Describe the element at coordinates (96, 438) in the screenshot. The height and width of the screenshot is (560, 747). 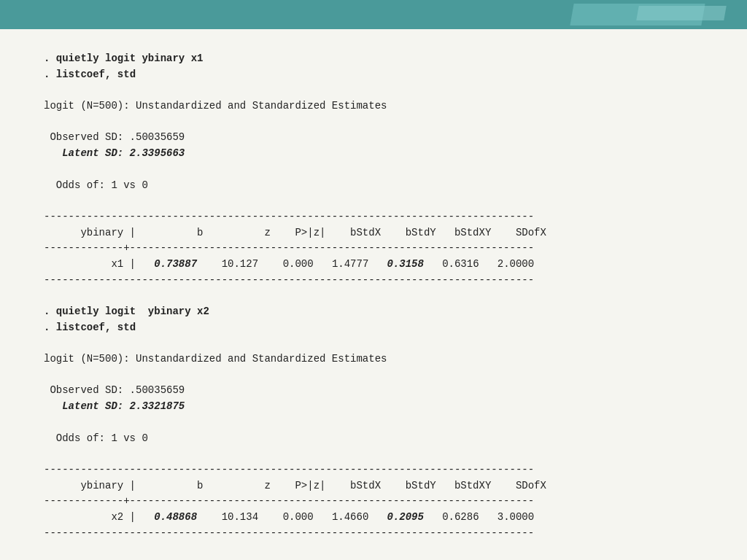
I see `odds-2: Odds of: 1 vs 0` at that location.